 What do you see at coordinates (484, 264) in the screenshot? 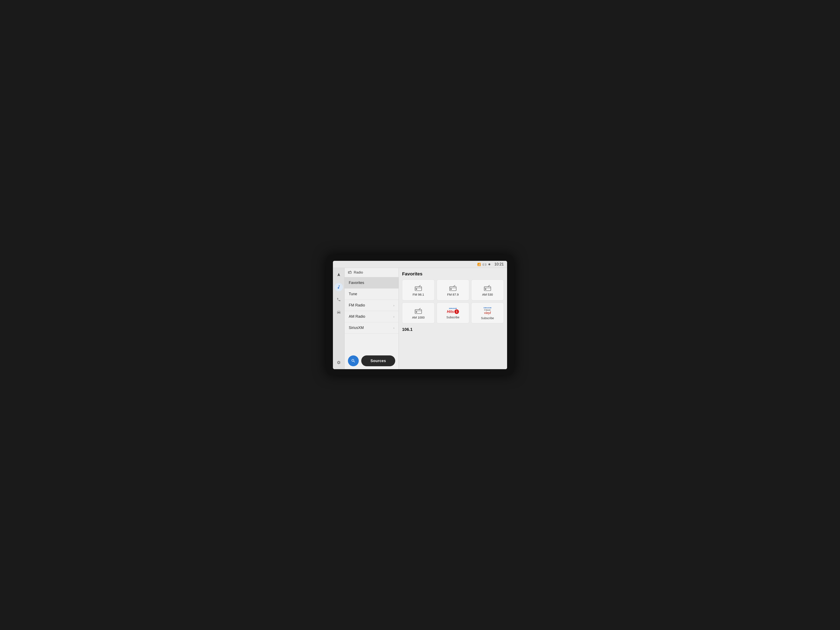
I see `status-icons: 📶 ((·)) ✱` at bounding box center [484, 264].